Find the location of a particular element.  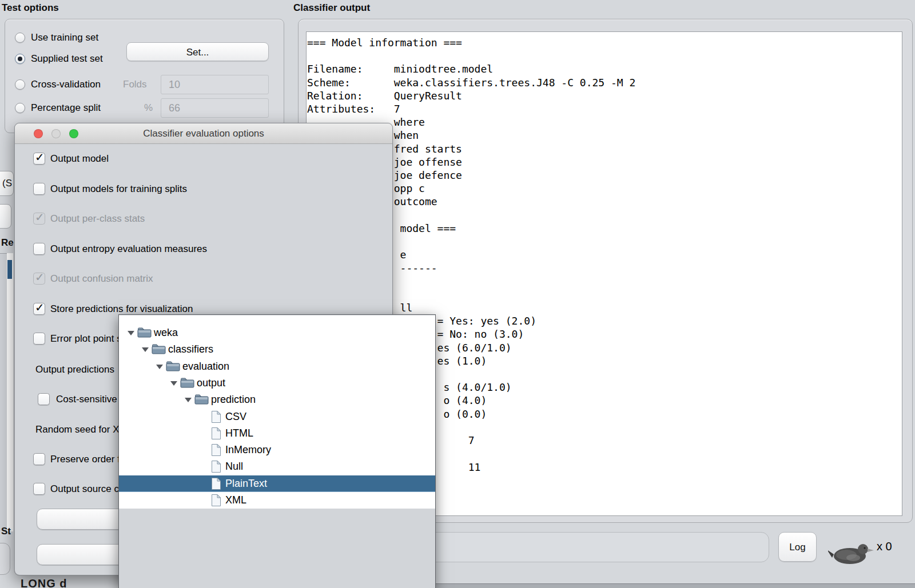

result-list-label: Re is located at coordinates (7, 243).